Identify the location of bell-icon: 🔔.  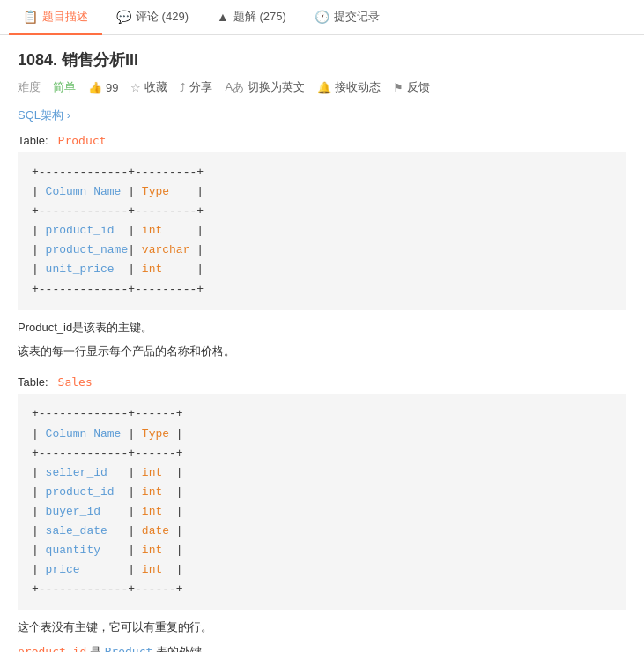
(324, 88).